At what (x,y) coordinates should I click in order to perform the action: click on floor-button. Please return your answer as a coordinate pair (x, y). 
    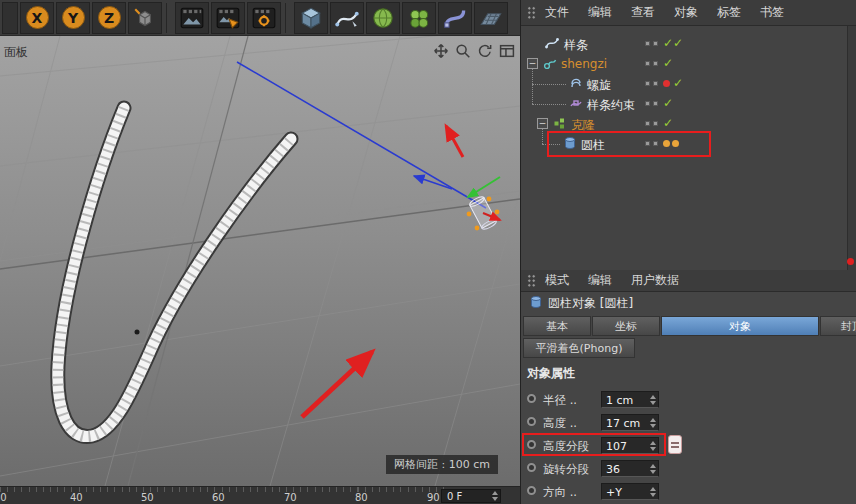
    Looking at the image, I should click on (491, 18).